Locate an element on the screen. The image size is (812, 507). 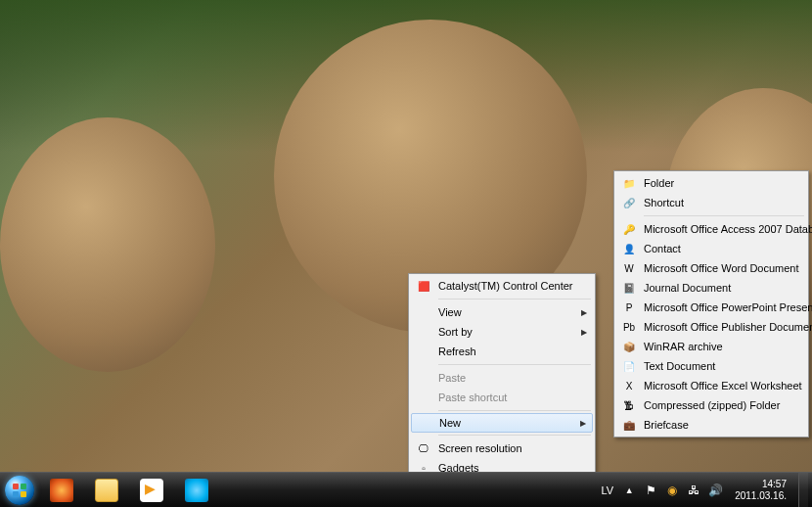
new-submenu-item: 📦WinRAR archive is located at coordinates (711, 346).